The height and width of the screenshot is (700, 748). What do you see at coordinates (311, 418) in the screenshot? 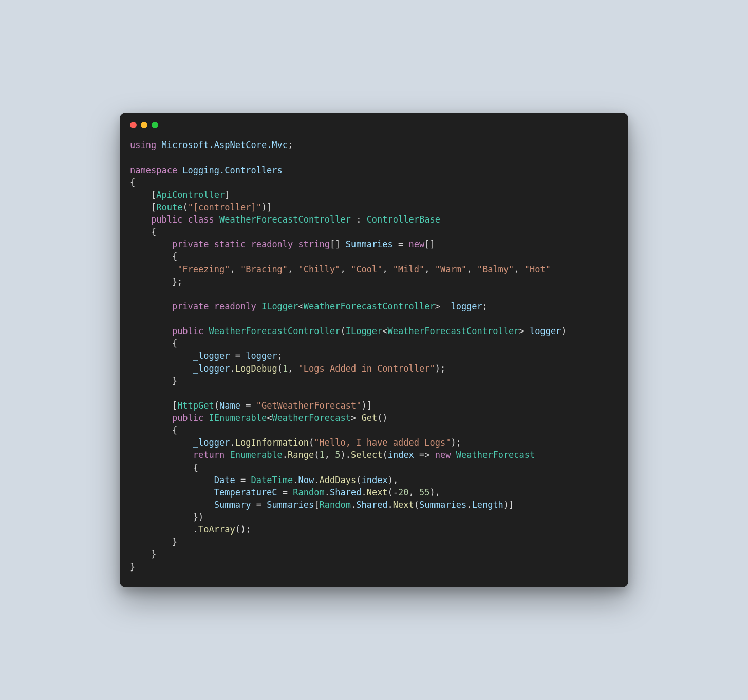
I see `type-param: WeatherForecast` at bounding box center [311, 418].